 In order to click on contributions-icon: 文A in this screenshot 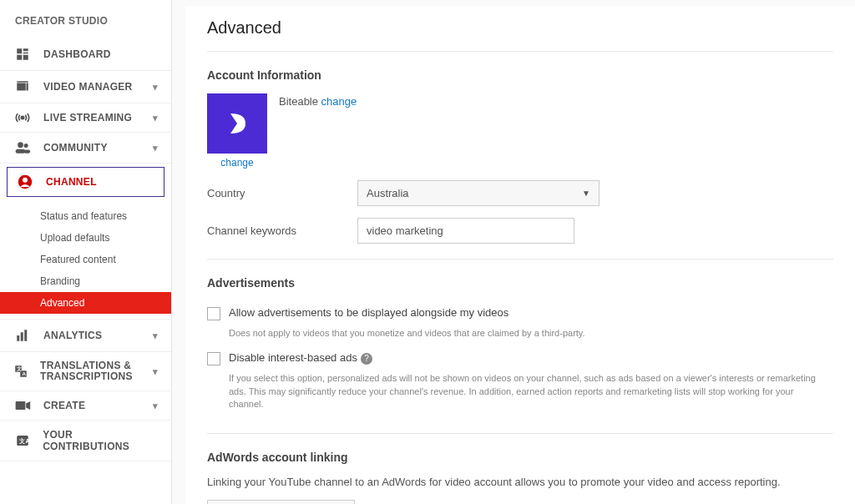, I will do `click(22, 441)`.